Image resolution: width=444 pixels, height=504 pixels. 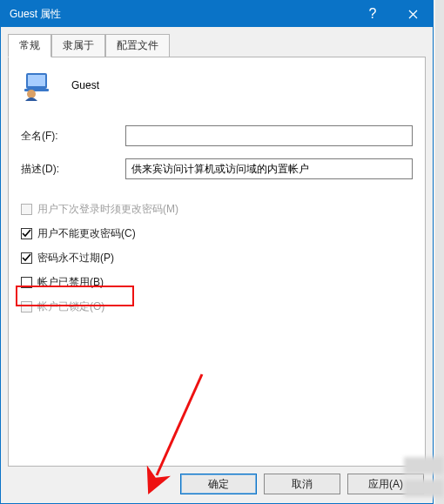 What do you see at coordinates (73, 169) in the screenshot?
I see `description-label: 描述(D):` at bounding box center [73, 169].